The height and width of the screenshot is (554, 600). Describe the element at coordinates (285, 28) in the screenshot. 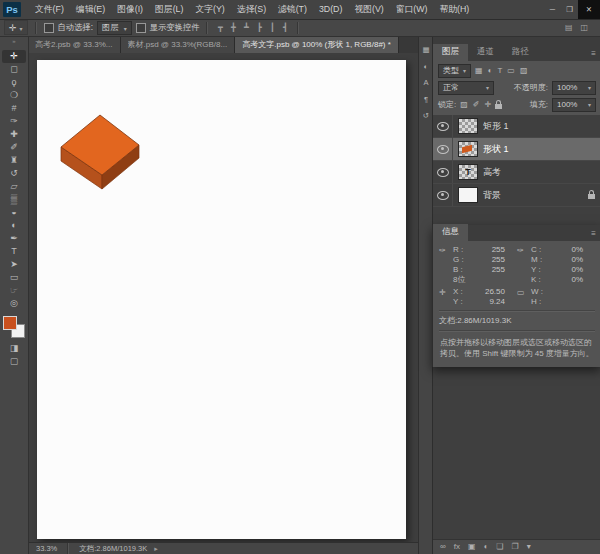

I see `align-right-edges-icon: ┫` at that location.